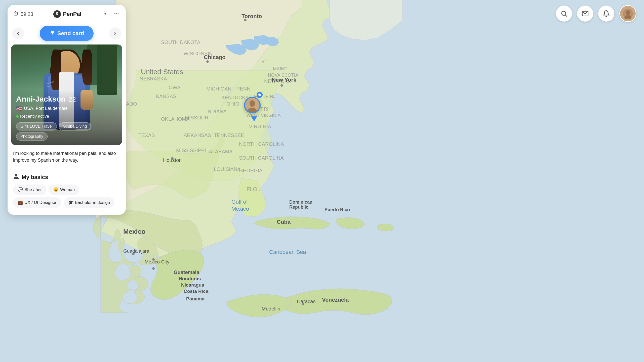  What do you see at coordinates (564, 14) in the screenshot?
I see `search-button` at bounding box center [564, 14].